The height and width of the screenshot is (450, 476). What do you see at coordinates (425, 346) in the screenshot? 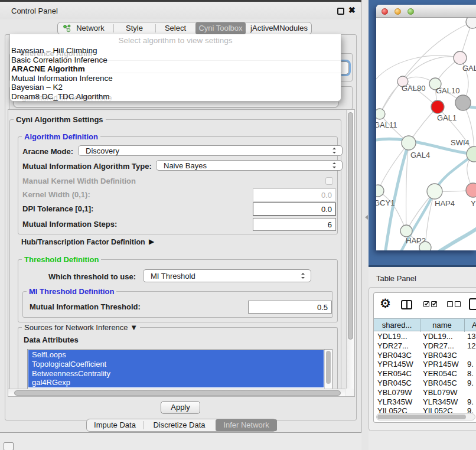
I see `table-row: YDR27...YDR27...12` at bounding box center [425, 346].